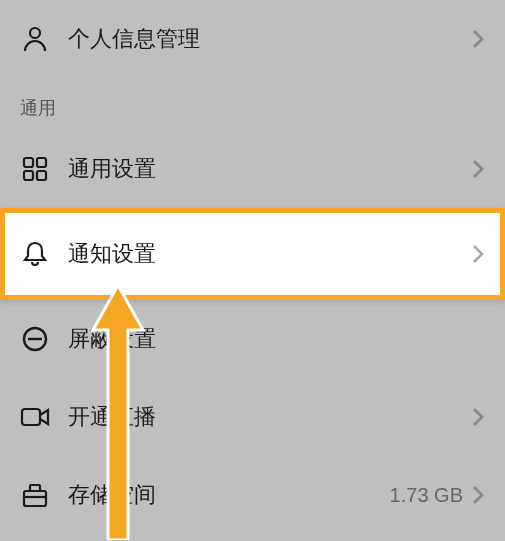 The image size is (505, 541). Describe the element at coordinates (35, 339) in the screenshot. I see `block-icon` at that location.